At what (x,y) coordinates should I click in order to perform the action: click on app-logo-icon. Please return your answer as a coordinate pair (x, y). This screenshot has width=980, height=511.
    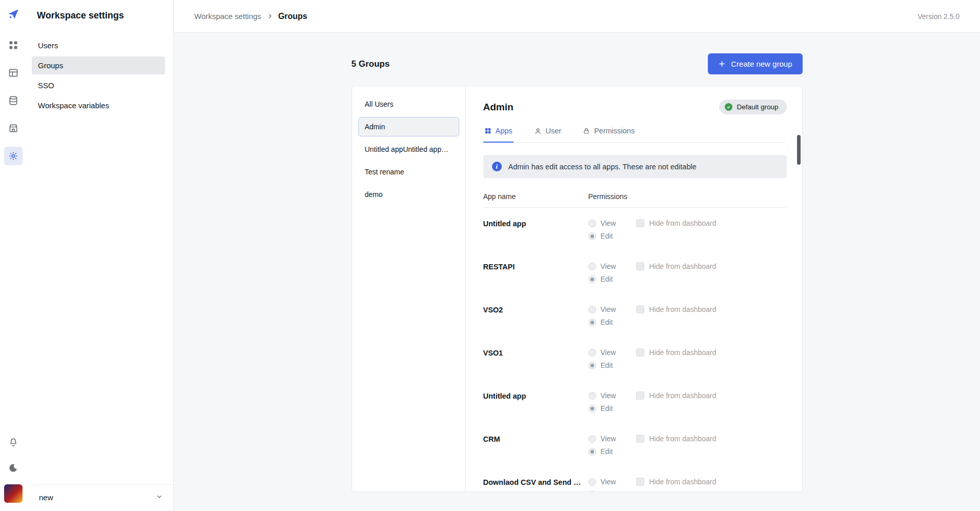
    Looking at the image, I should click on (13, 14).